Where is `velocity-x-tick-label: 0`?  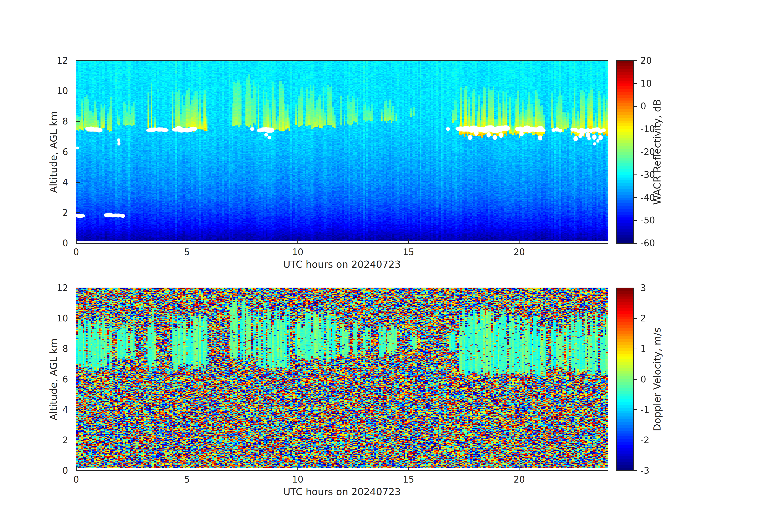 velocity-x-tick-label: 0 is located at coordinates (76, 480).